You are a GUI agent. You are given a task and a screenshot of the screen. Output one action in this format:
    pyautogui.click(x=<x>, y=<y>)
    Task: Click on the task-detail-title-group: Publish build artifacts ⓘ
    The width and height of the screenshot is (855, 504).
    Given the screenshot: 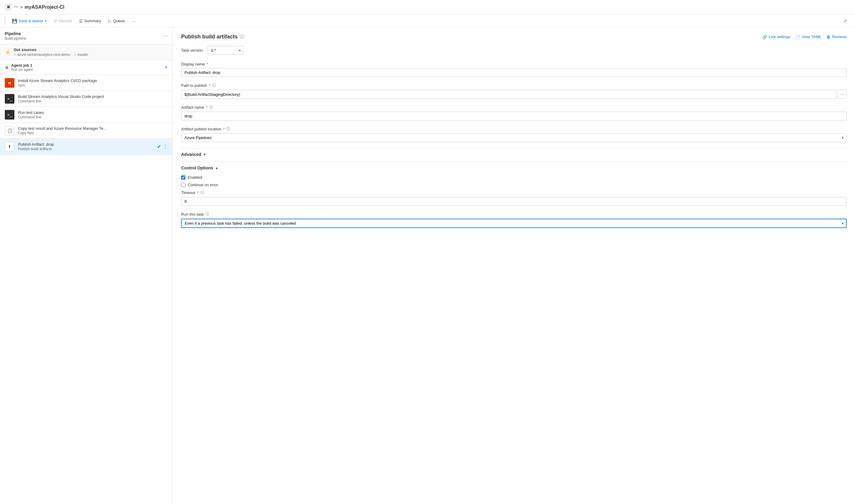 What is the action you would take?
    pyautogui.click(x=213, y=37)
    